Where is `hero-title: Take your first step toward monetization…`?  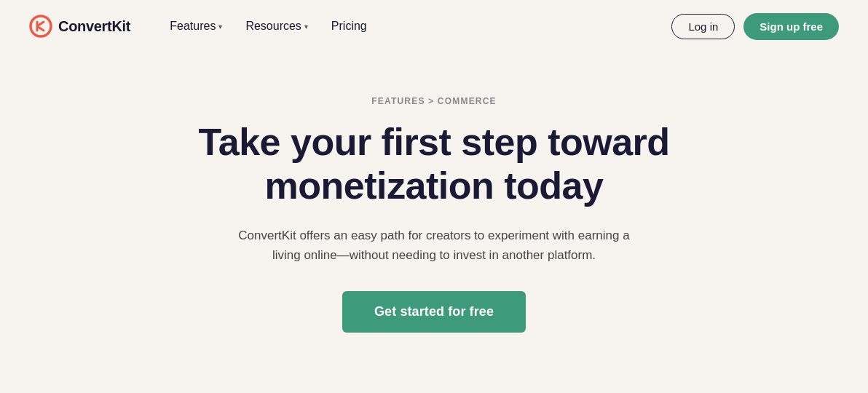
hero-title: Take your first step toward monetization… is located at coordinates (434, 164).